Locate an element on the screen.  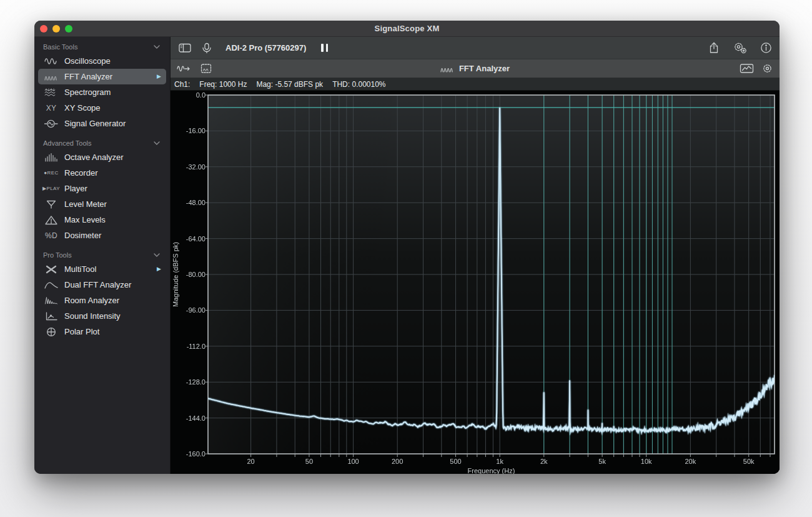
signal-generator-icon is located at coordinates (51, 124).